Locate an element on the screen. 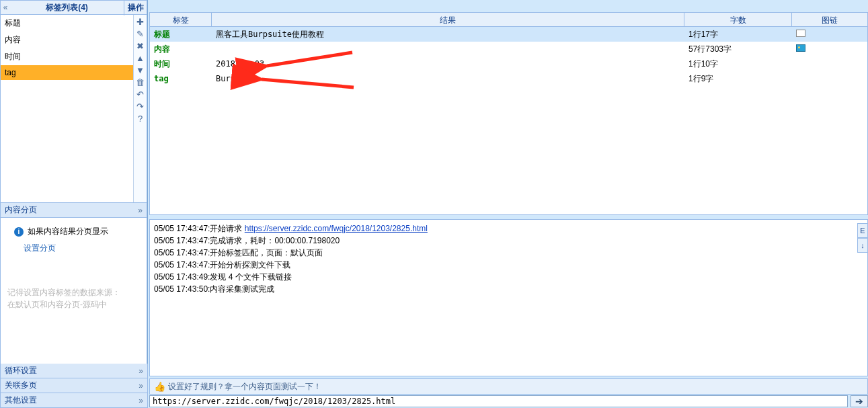 This screenshot has width=868, height=408. url-input is located at coordinates (499, 401).